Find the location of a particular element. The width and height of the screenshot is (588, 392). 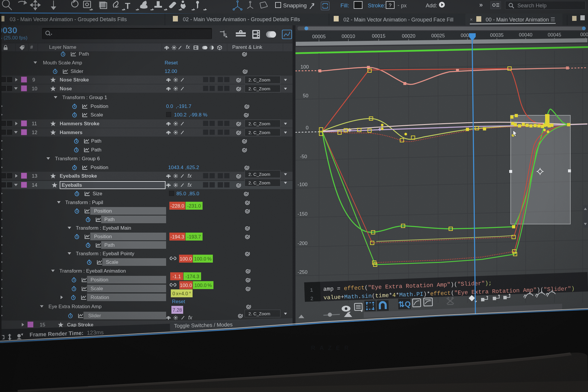

svg-text: -100 is located at coordinates (303, 185).